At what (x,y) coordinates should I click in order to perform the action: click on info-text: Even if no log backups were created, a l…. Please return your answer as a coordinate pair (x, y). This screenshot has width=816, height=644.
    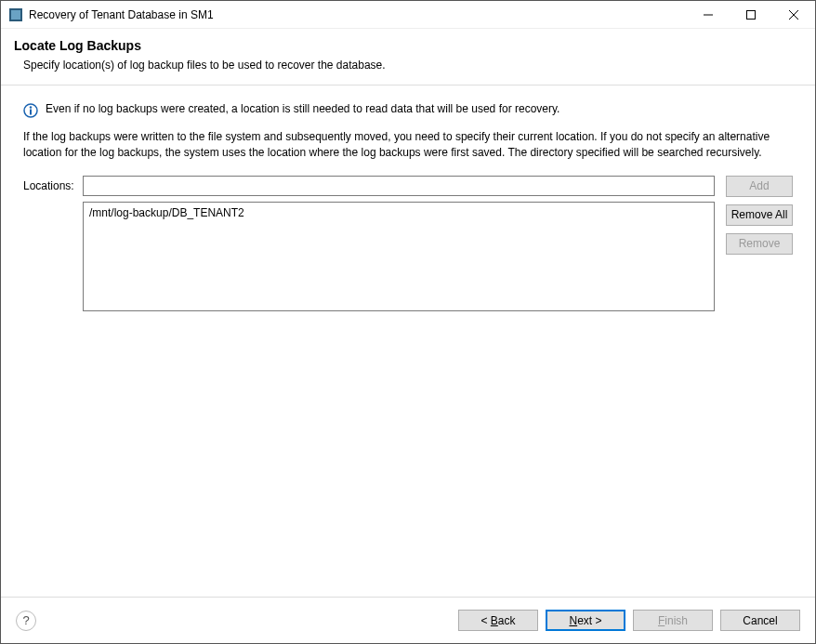
    Looking at the image, I should click on (303, 109).